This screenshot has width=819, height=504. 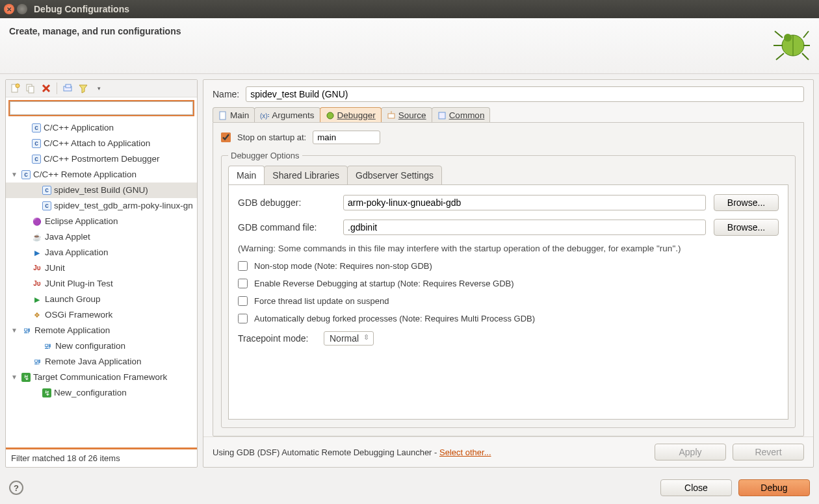 I want to click on dialog-button-bar: ? Close Debug, so click(x=410, y=488).